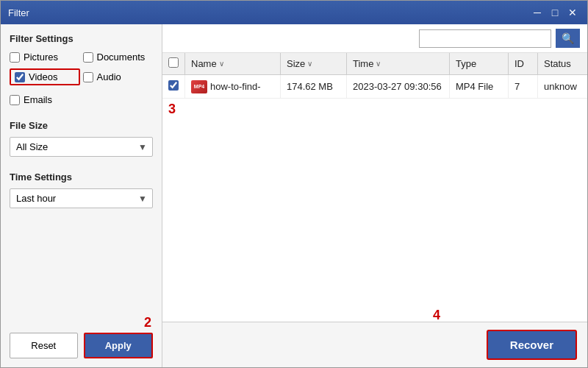 The height and width of the screenshot is (368, 588). What do you see at coordinates (173, 64) in the screenshot?
I see `header-checkbox-col` at bounding box center [173, 64].